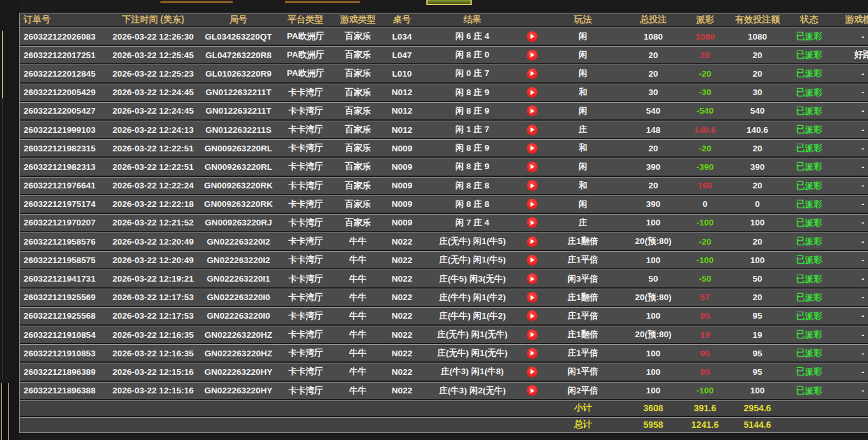 This screenshot has height=440, width=868. I want to click on total-label: 总计, so click(583, 425).